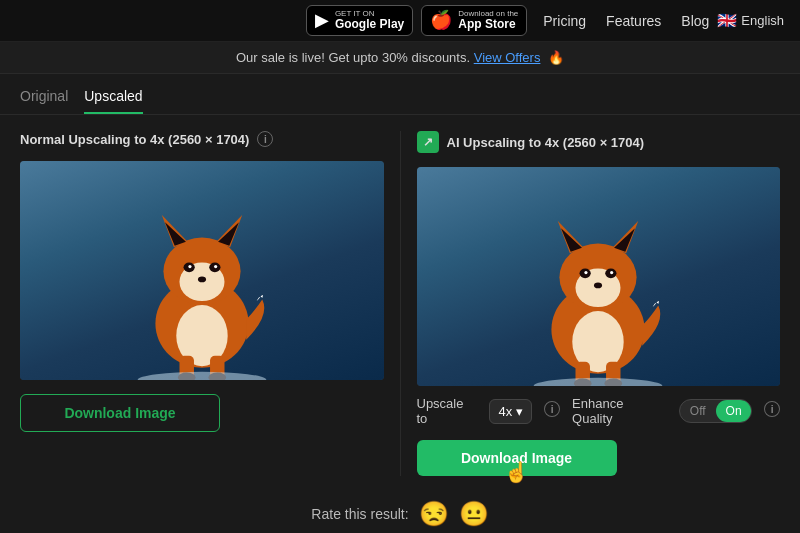 This screenshot has height=533, width=800. What do you see at coordinates (626, 21) in the screenshot?
I see `nav-links: Pricing Features Blog` at bounding box center [626, 21].